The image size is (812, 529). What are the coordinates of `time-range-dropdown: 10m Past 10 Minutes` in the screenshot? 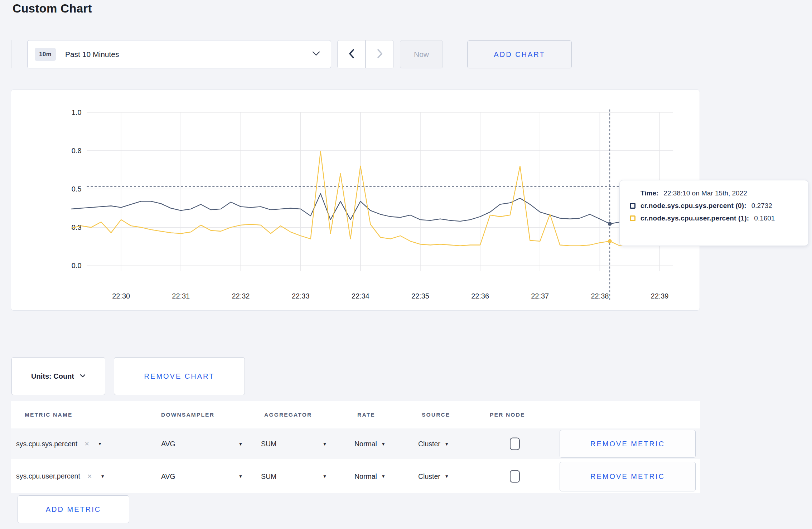 It's located at (179, 54).